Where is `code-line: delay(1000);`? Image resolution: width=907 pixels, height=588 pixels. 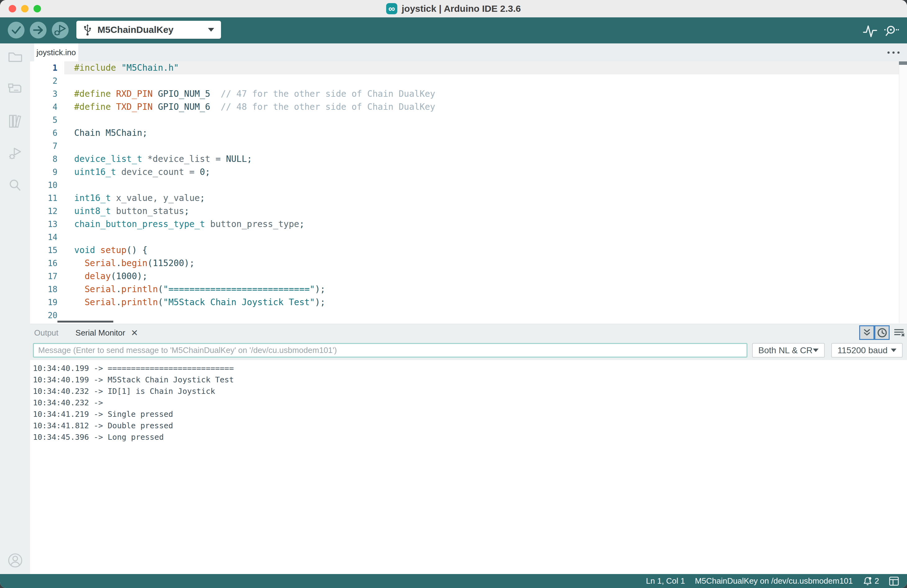
code-line: delay(1000); is located at coordinates (482, 276).